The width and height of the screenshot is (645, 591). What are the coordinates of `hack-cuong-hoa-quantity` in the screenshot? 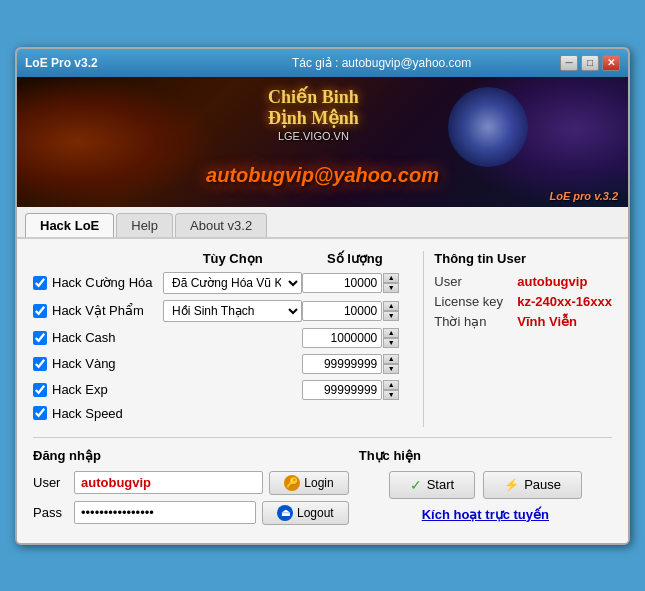 It's located at (342, 283).